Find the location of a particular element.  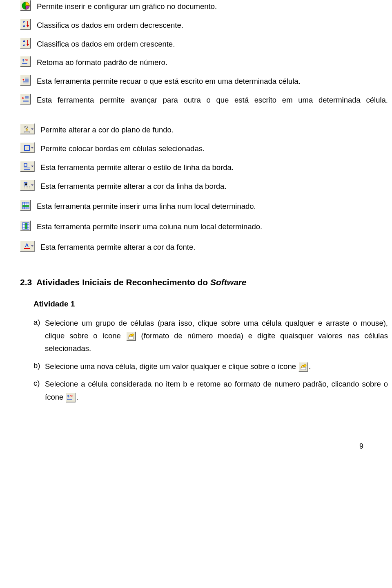

line-style-icon is located at coordinates (27, 167).